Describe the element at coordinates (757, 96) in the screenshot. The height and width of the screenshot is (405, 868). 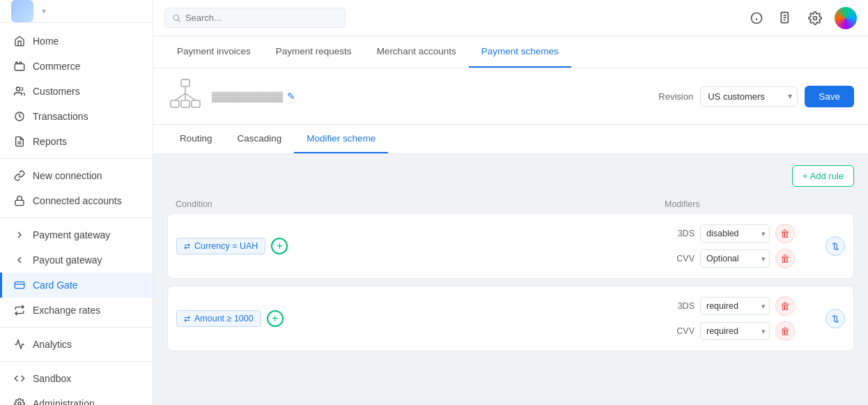
I see `scheme-revision: Revision US customers Save` at that location.